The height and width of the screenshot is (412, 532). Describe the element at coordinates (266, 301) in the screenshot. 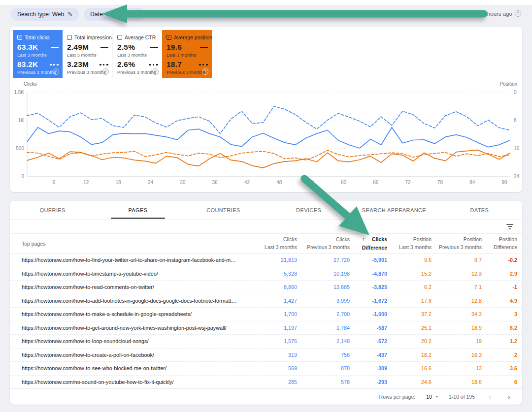

I see `table-row: https://howtonow.com/how-to-add-footnote…` at that location.